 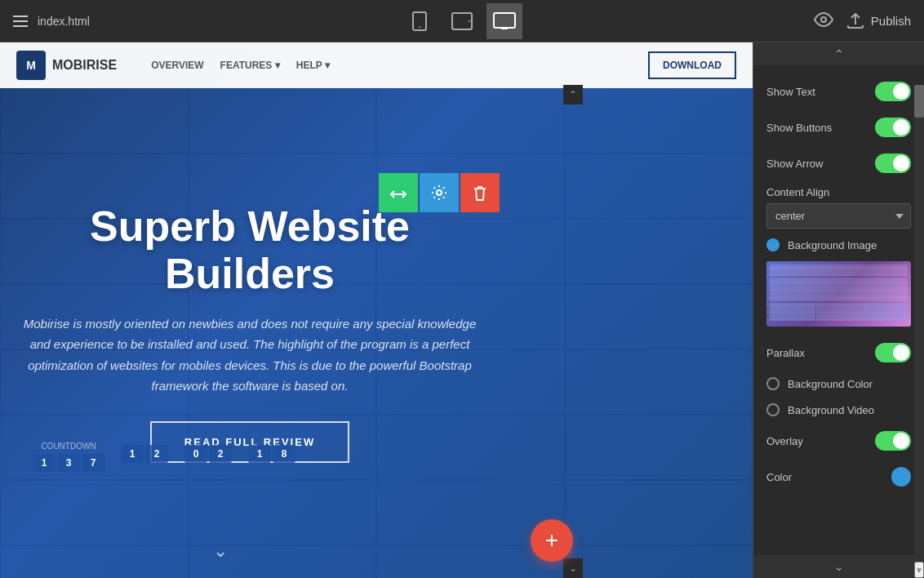 What do you see at coordinates (919, 570) in the screenshot?
I see `scroll-bottom-button: ▼` at bounding box center [919, 570].